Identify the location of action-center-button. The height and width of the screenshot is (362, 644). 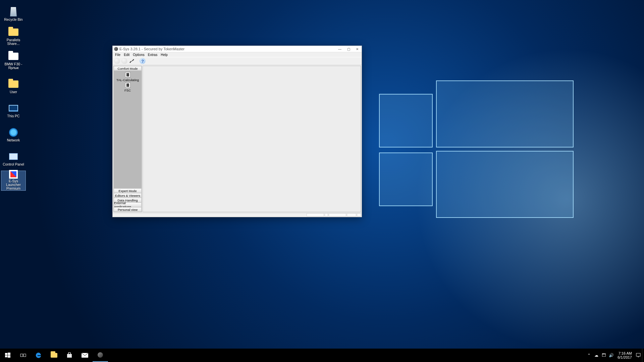
(638, 355).